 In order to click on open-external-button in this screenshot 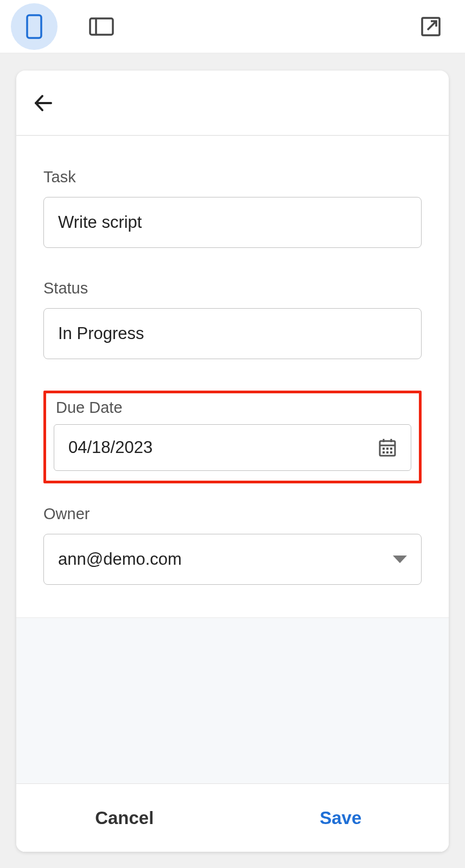, I will do `click(431, 27)`.